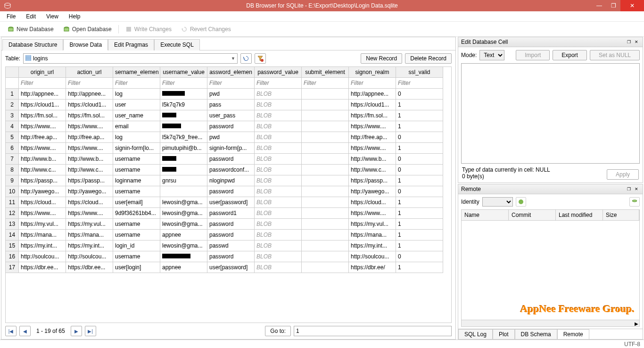 The image size is (644, 348). What do you see at coordinates (278, 73) in the screenshot?
I see `col-header-5: password_value` at bounding box center [278, 73].